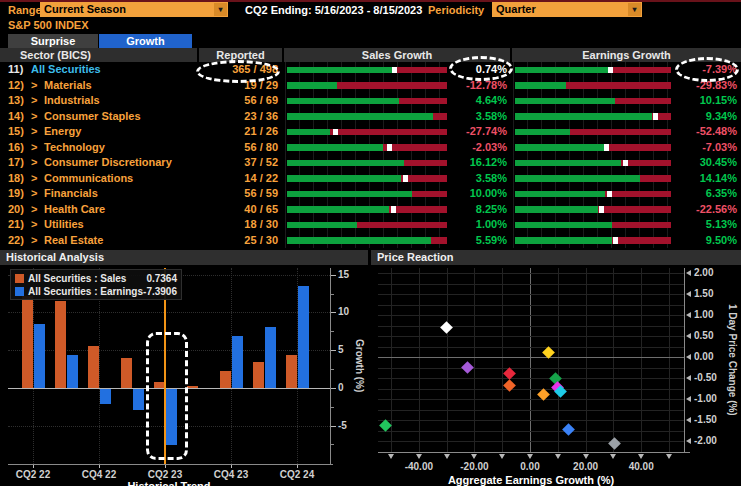 This screenshot has height=486, width=741. I want to click on sector-name: Utilities, so click(64, 225).